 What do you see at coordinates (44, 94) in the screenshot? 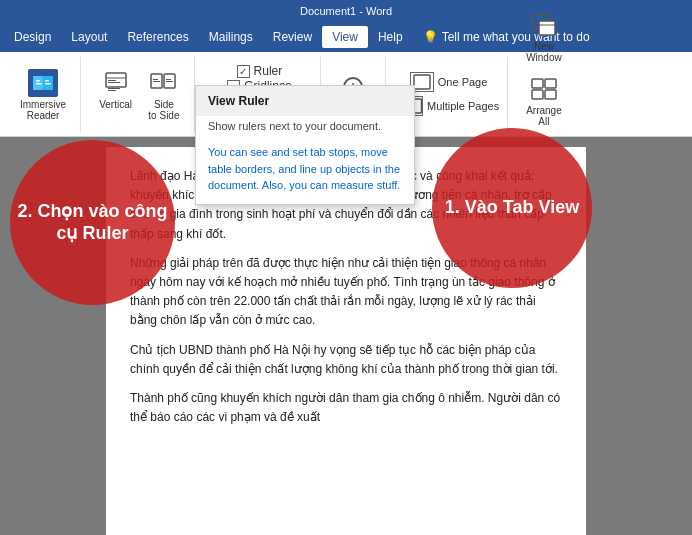
I see `immersive-group: ImmersiveReader` at bounding box center [44, 94].